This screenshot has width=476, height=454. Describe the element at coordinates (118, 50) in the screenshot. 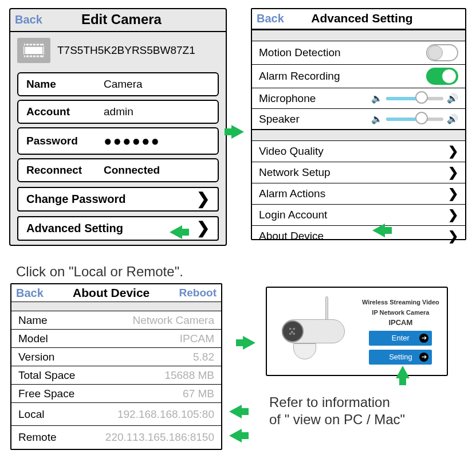

I see `device-id-row: T7S5TH5K2BYRS5BW87Z1` at that location.